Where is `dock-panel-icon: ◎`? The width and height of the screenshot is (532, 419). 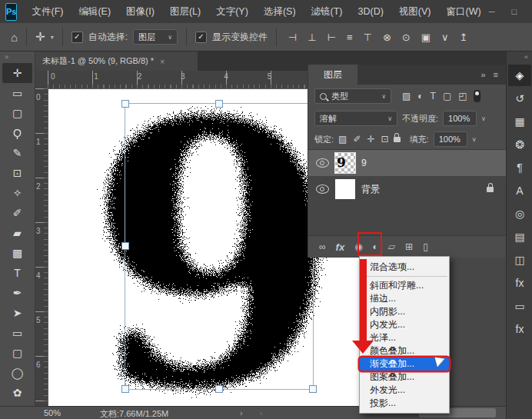
dock-panel-icon: ◎ is located at coordinates (520, 214).